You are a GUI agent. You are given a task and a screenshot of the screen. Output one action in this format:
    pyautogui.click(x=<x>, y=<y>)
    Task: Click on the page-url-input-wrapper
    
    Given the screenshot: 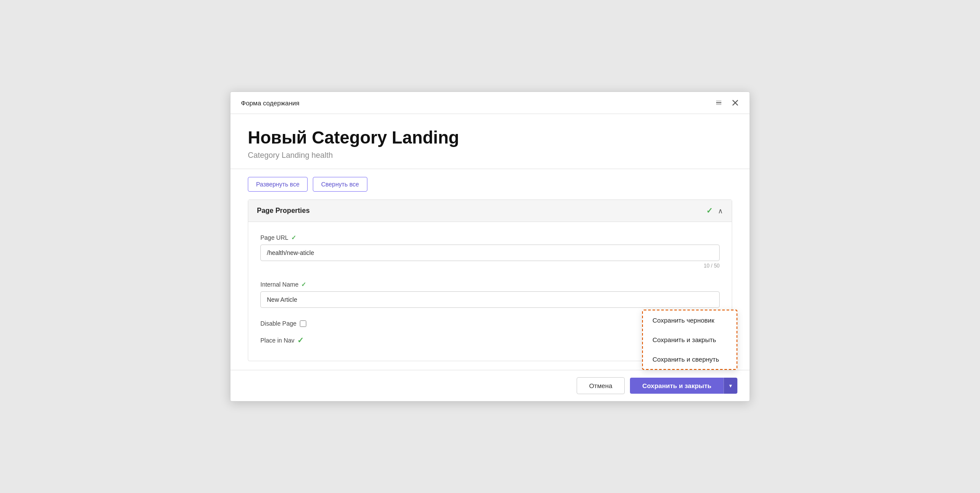 What is the action you would take?
    pyautogui.click(x=490, y=253)
    